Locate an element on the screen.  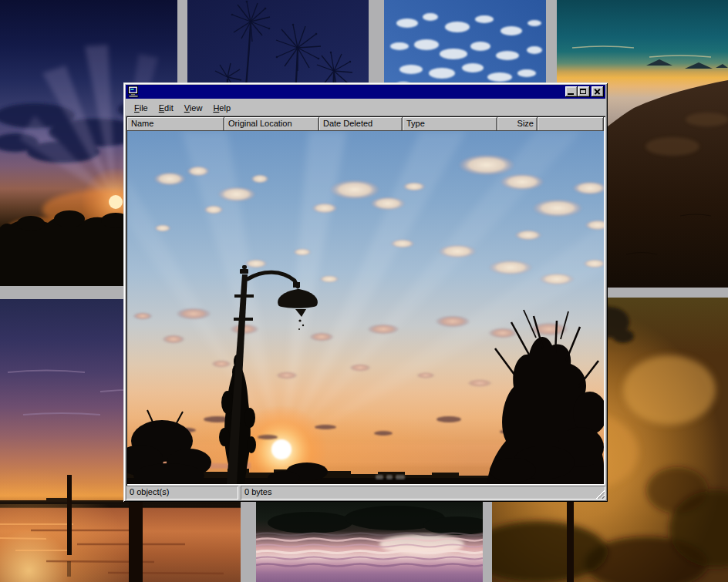
watermark-smudge is located at coordinates (390, 477).